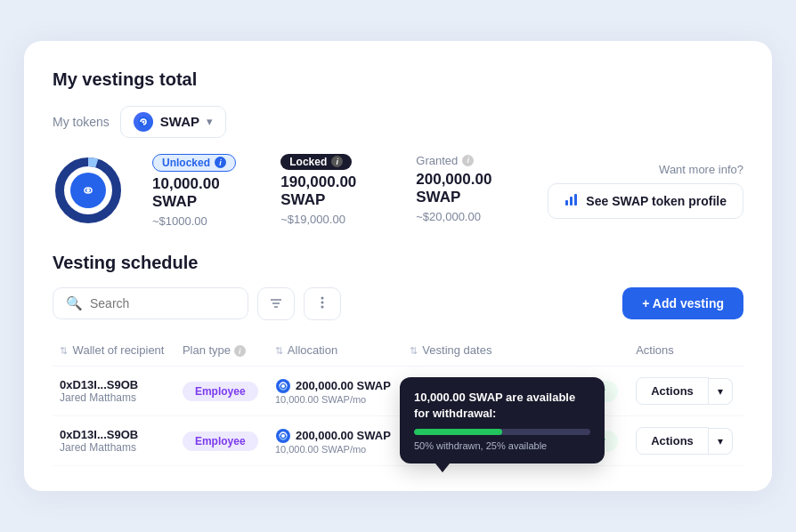 This screenshot has height=532, width=796. Describe the element at coordinates (646, 190) in the screenshot. I see `more-info-box: Want more info? See SWAP token profile` at that location.